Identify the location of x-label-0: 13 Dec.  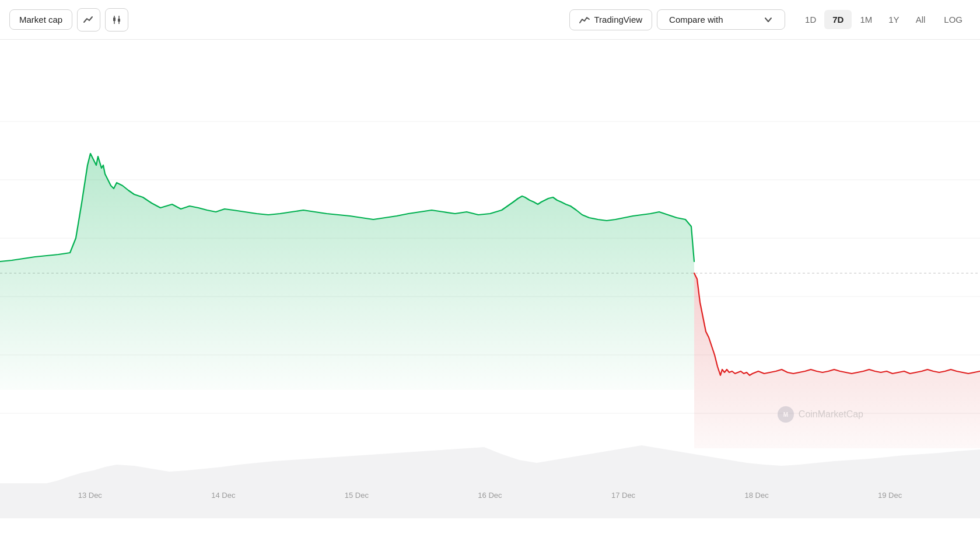
(90, 495).